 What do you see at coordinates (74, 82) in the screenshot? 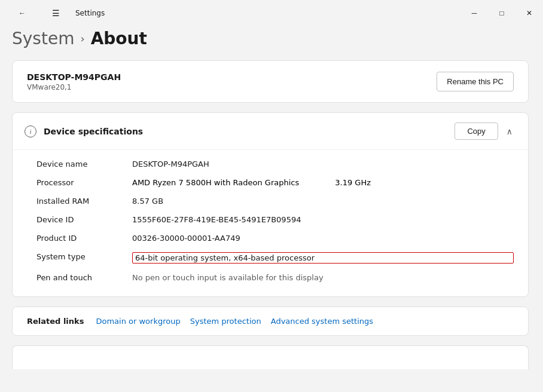
I see `pc-info: DESKTOP-M94PGAH VMware20,1` at bounding box center [74, 82].